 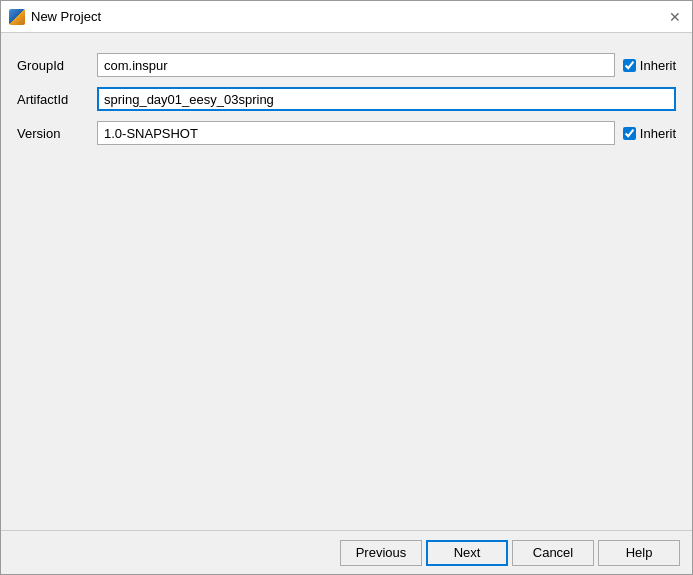 What do you see at coordinates (467, 553) in the screenshot?
I see `next-button: Next` at bounding box center [467, 553].